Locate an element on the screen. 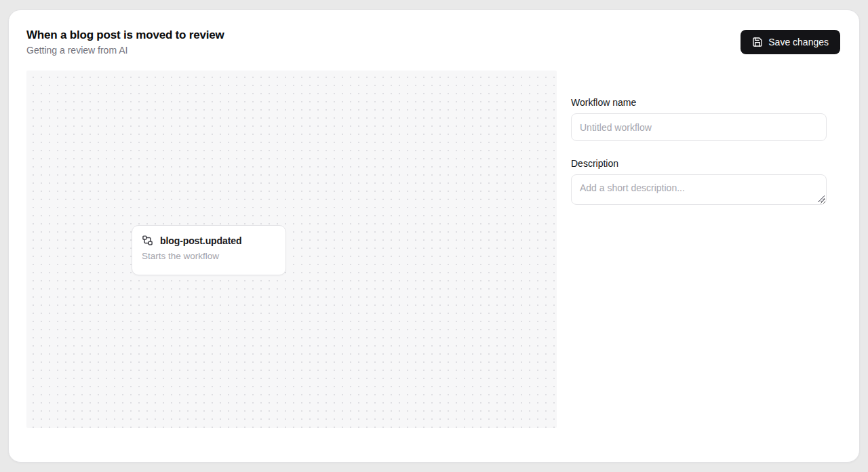  page-title: When a blog post is moved to review is located at coordinates (125, 35).